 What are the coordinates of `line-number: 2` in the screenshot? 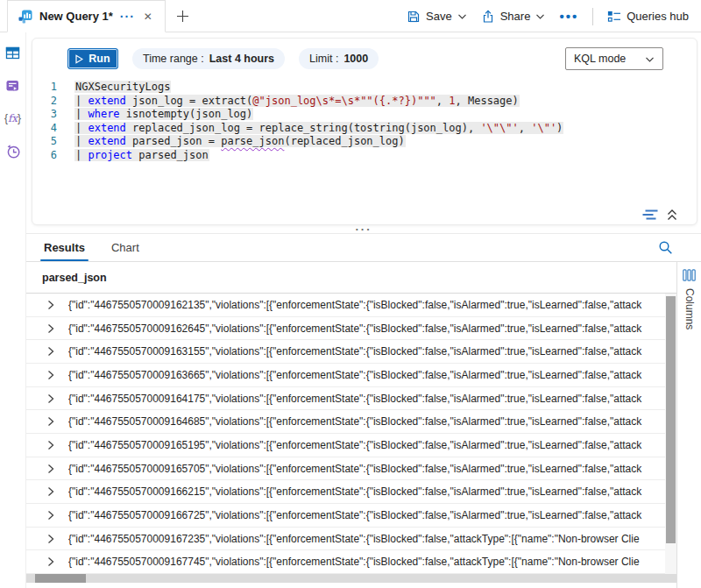 It's located at (45, 102).